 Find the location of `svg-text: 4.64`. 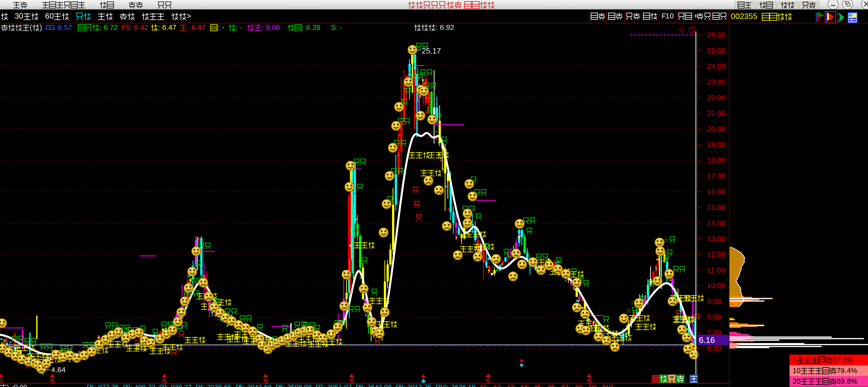

svg-text: 4.64 is located at coordinates (58, 369).